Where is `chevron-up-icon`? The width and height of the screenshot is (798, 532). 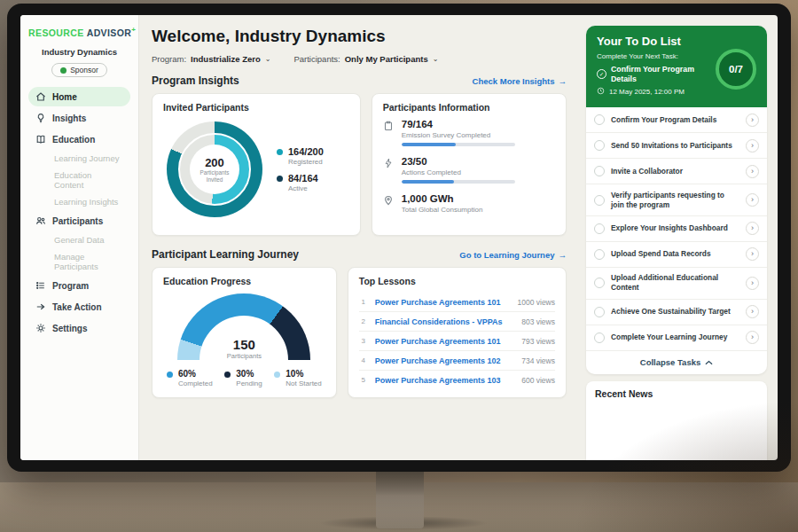 chevron-up-icon is located at coordinates (709, 362).